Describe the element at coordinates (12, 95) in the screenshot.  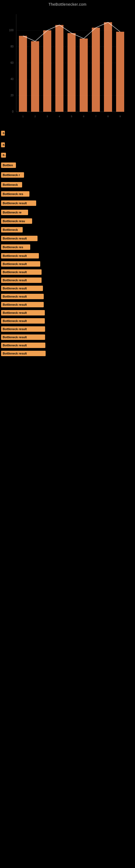
I see `svg-text: 20` at that location.